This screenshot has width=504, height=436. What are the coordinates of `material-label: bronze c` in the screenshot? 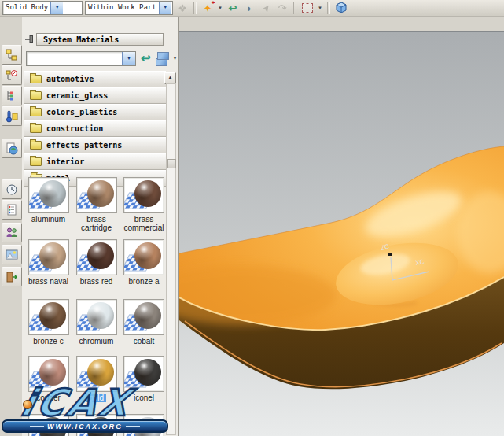 It's located at (48, 342).